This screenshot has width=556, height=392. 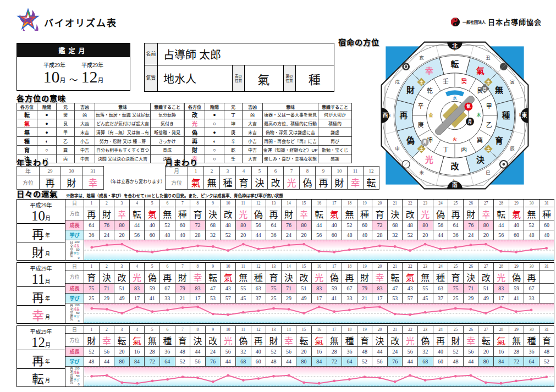 I want to click on column-header: 元, so click(x=66, y=107).